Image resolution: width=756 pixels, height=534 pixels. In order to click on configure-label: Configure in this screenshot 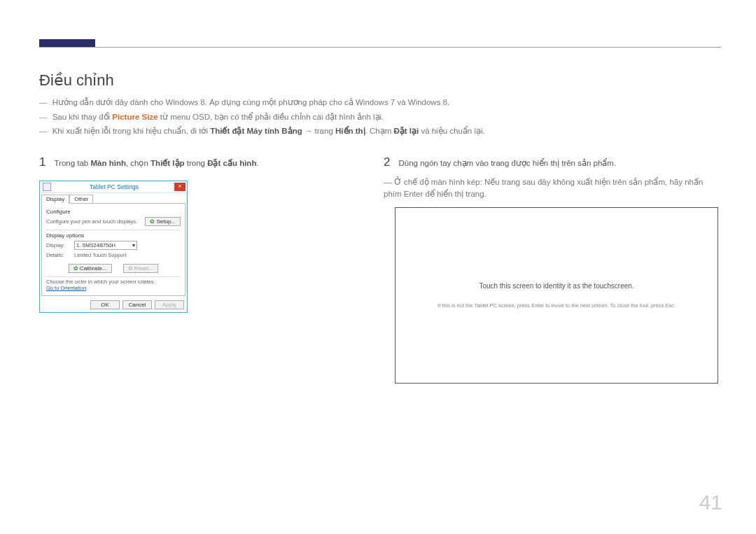, I will do `click(113, 211)`.